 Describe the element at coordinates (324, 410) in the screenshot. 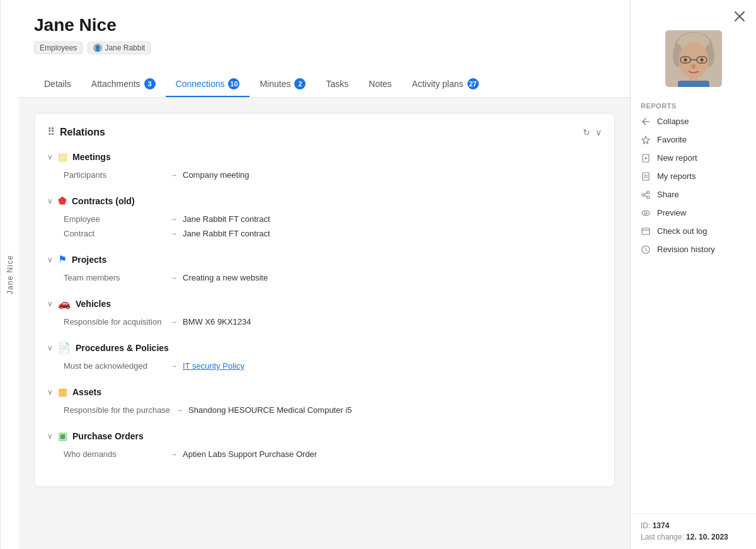

I see `assets-item-1: Responsible for the purchase → Shandong …` at that location.